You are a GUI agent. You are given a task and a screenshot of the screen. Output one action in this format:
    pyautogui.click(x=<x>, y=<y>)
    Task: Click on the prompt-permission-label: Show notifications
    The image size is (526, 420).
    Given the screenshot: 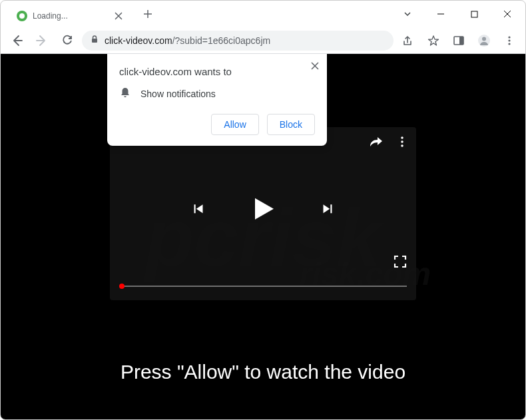 What is the action you would take?
    pyautogui.click(x=178, y=94)
    